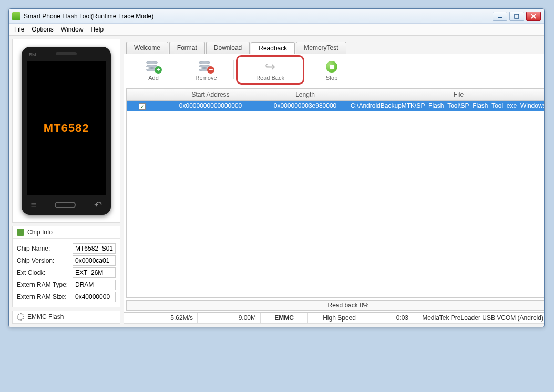 This screenshot has height=392, width=554. What do you see at coordinates (94, 261) in the screenshot?
I see `chip-version-value: 0x0000ca01` at bounding box center [94, 261].